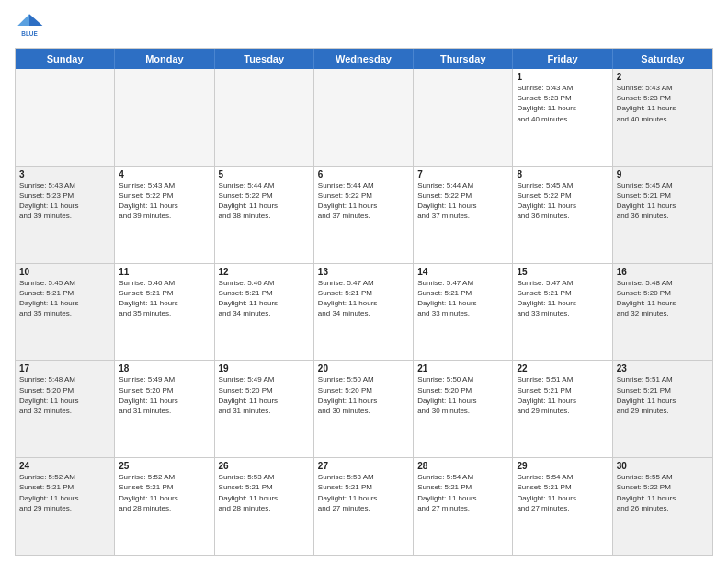  Describe the element at coordinates (164, 368) in the screenshot. I see `day-number: 18` at that location.